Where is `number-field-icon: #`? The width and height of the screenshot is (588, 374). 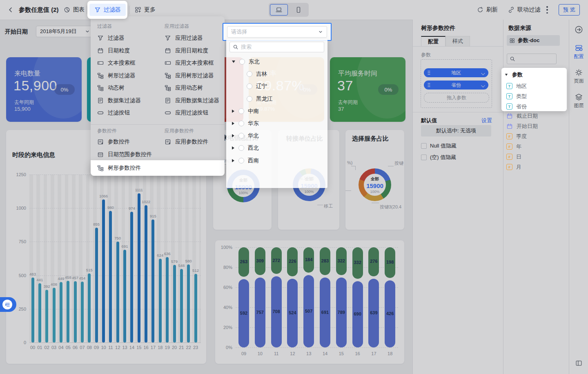 number-field-icon: # is located at coordinates (510, 137).